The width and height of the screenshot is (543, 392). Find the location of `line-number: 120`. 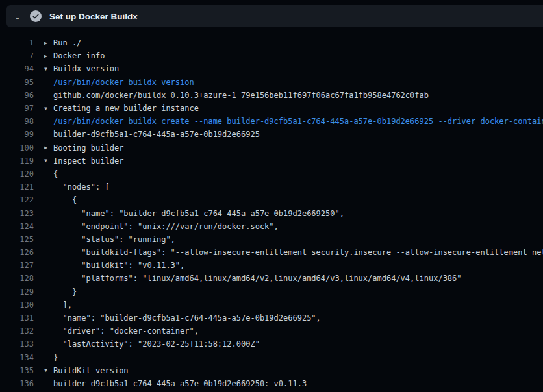

line-number: 120 is located at coordinates (17, 174).